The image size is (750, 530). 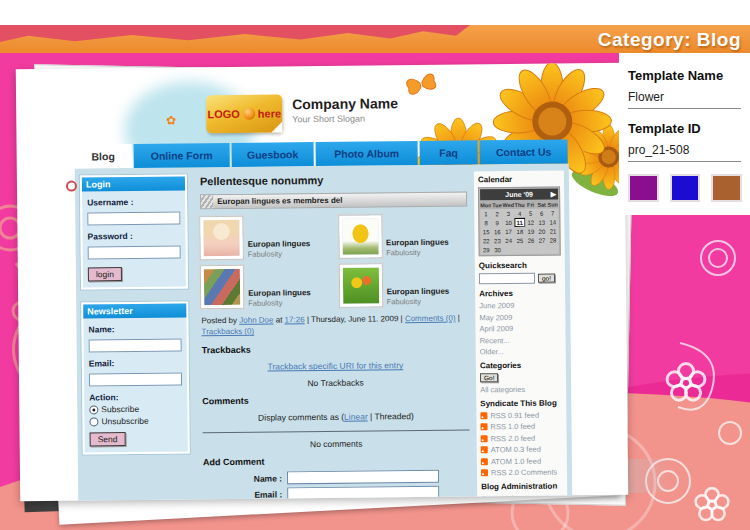 I want to click on calendar-day: 15, so click(x=486, y=232).